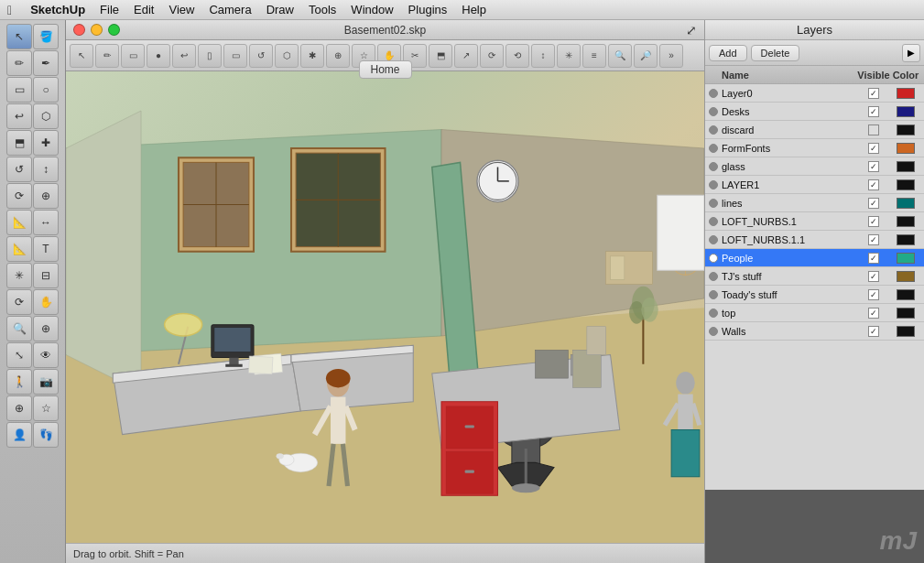  What do you see at coordinates (280, 9) in the screenshot?
I see `menu-draw: Draw` at bounding box center [280, 9].